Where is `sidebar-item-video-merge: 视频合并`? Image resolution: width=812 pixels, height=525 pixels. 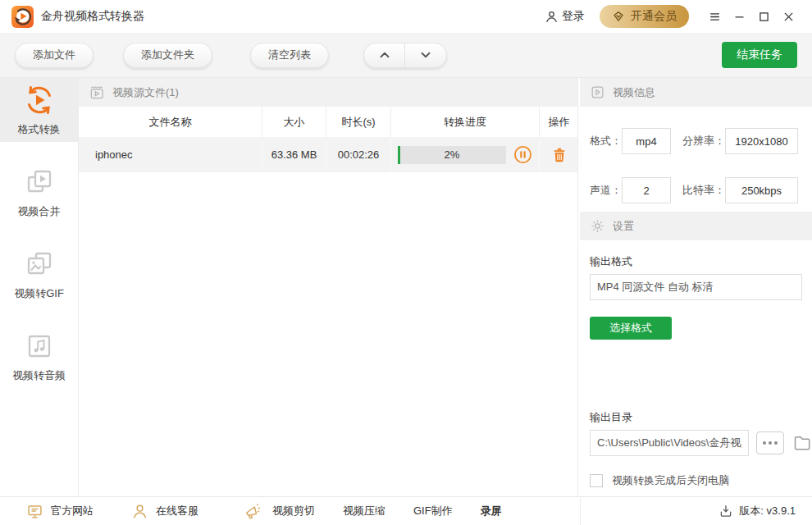 sidebar-item-video-merge: 视频合并 is located at coordinates (39, 192).